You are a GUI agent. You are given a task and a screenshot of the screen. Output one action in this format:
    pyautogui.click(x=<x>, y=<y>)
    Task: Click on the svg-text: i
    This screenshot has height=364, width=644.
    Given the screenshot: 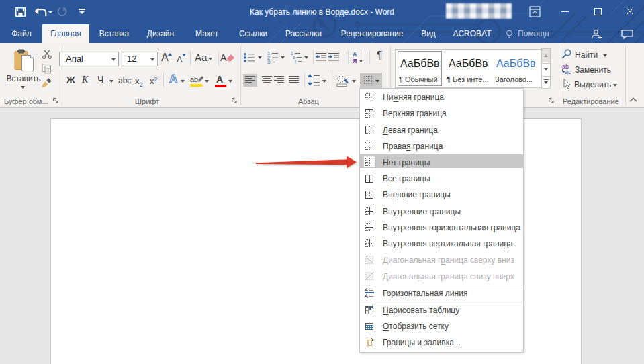 What is the action you would take?
    pyautogui.click(x=295, y=62)
    